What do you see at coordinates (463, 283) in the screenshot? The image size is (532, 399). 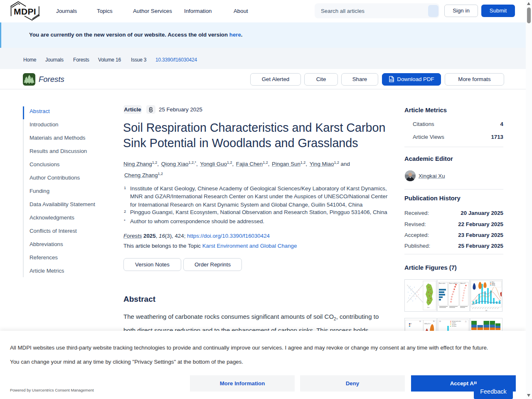 I see `svg-text: Area of f` at bounding box center [463, 283].